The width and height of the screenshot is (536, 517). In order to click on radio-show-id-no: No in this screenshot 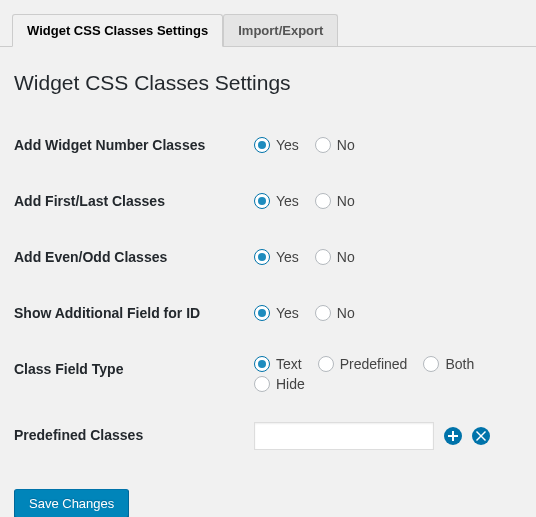, I will do `click(335, 313)`.